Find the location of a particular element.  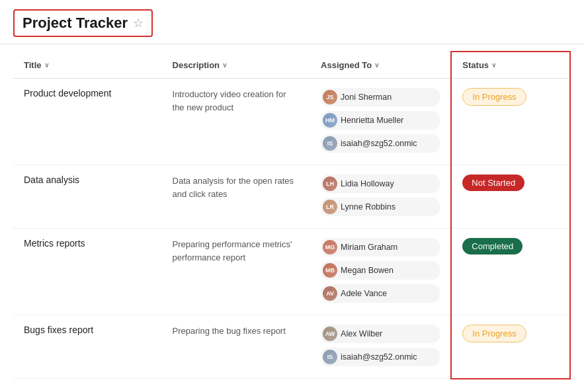

cell-description: Data analysis for the open rates and cli… is located at coordinates (237, 197).